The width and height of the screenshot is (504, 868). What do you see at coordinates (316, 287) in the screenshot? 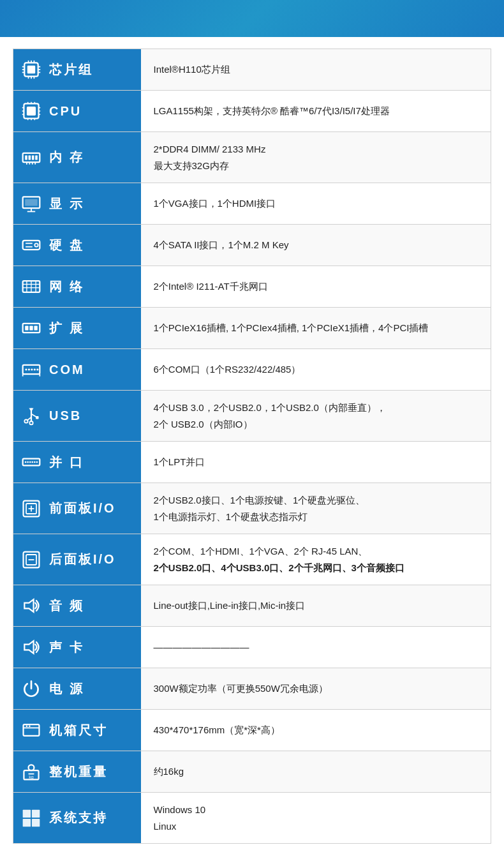
I see `value-network: 2个Intel® I211-AT千兆网口` at bounding box center [316, 287].